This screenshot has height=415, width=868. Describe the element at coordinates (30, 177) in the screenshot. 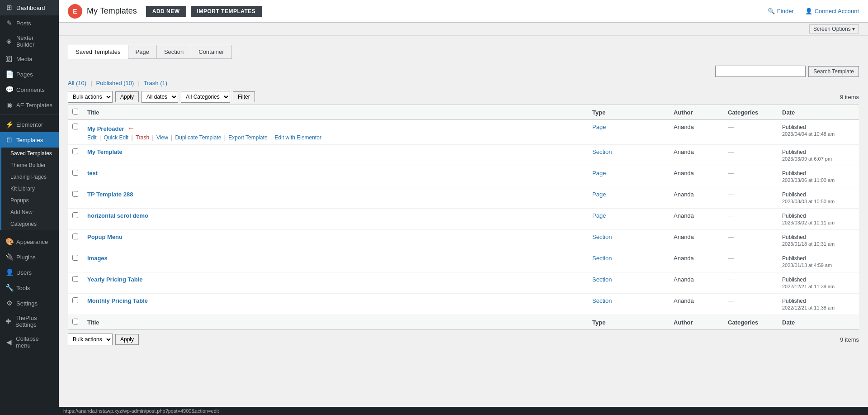

I see `sidebar-item-landing-pages: Landing Pages` at that location.